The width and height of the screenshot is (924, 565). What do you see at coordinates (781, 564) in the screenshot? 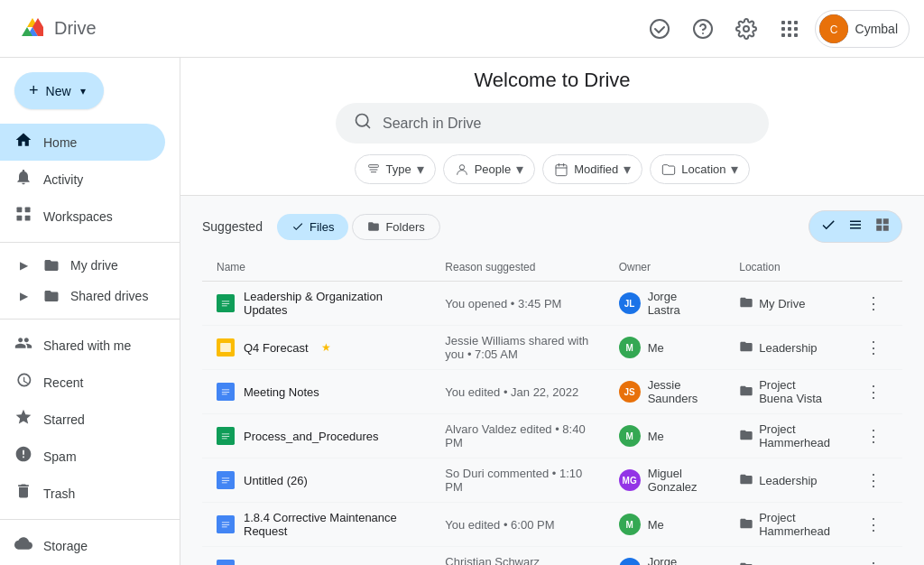
I see `location-name: My Drive` at bounding box center [781, 564].